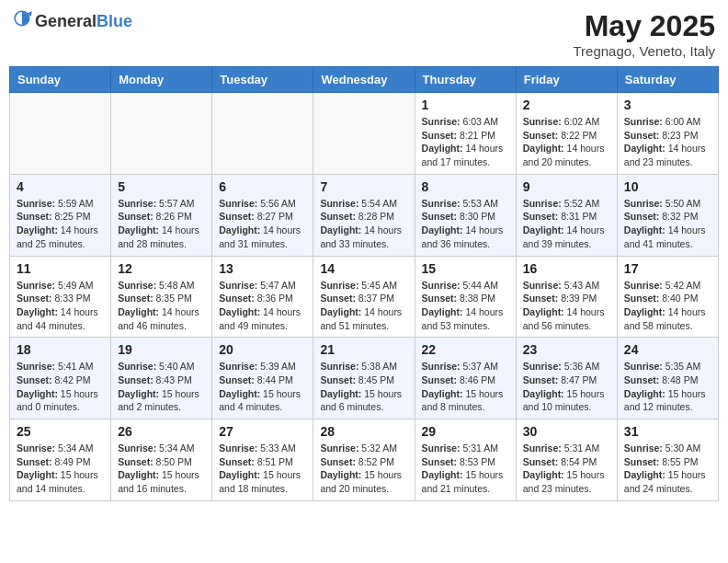 Image resolution: width=728 pixels, height=563 pixels. Describe the element at coordinates (364, 187) in the screenshot. I see `day-number: 7` at that location.